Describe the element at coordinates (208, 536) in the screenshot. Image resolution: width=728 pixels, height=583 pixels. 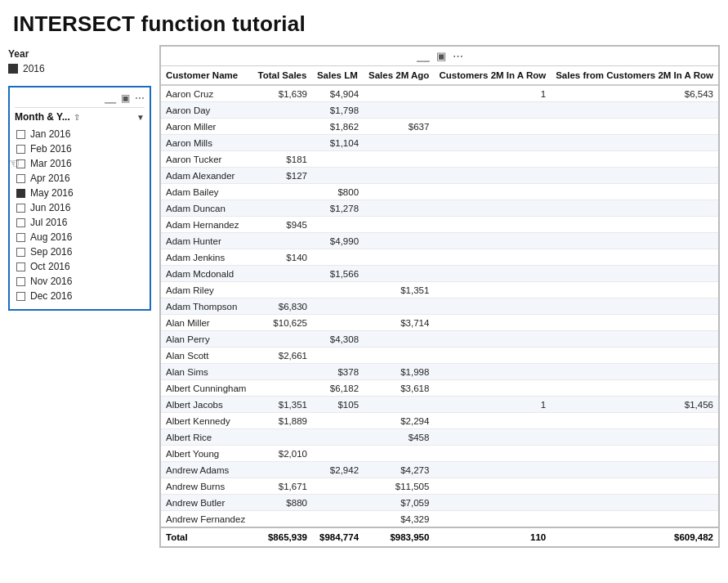
I see `footer-cell: Total` at that location.